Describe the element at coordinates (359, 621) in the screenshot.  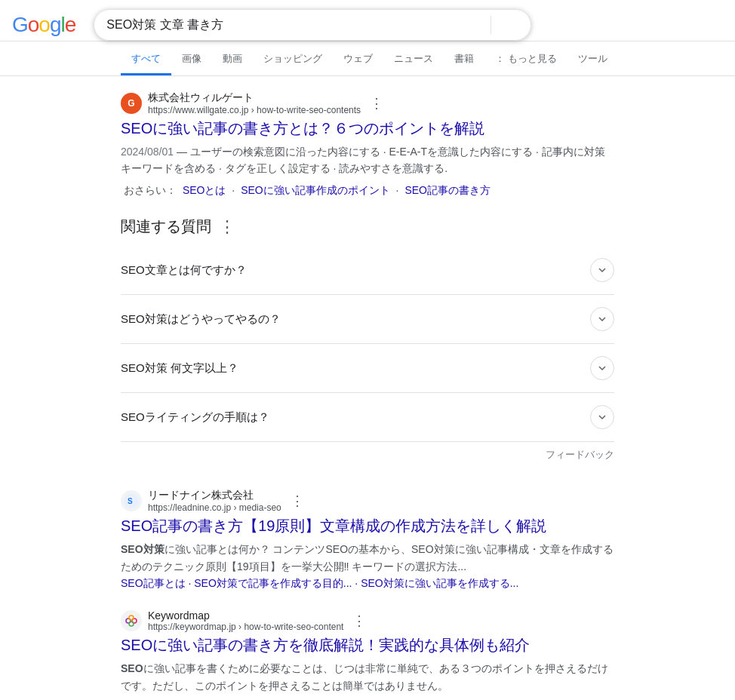
I see `result-more-btn-3: ⋮` at that location.